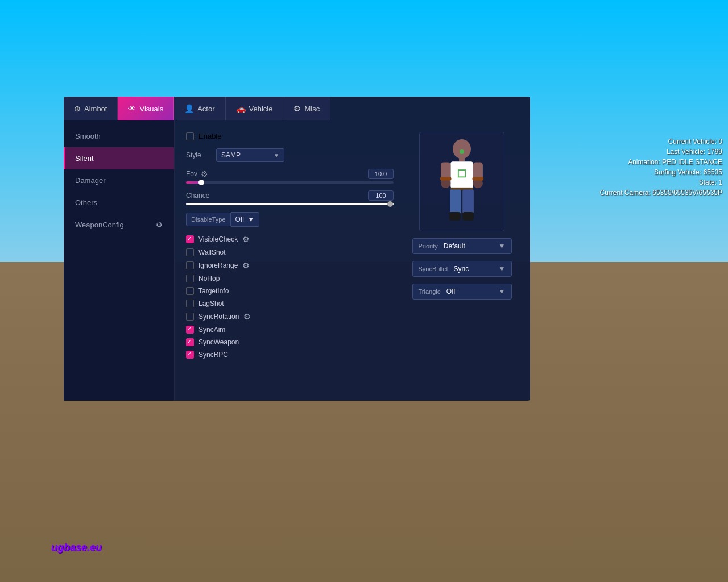 This screenshot has width=728, height=582. I want to click on nav-actor-label: Actor, so click(206, 109).